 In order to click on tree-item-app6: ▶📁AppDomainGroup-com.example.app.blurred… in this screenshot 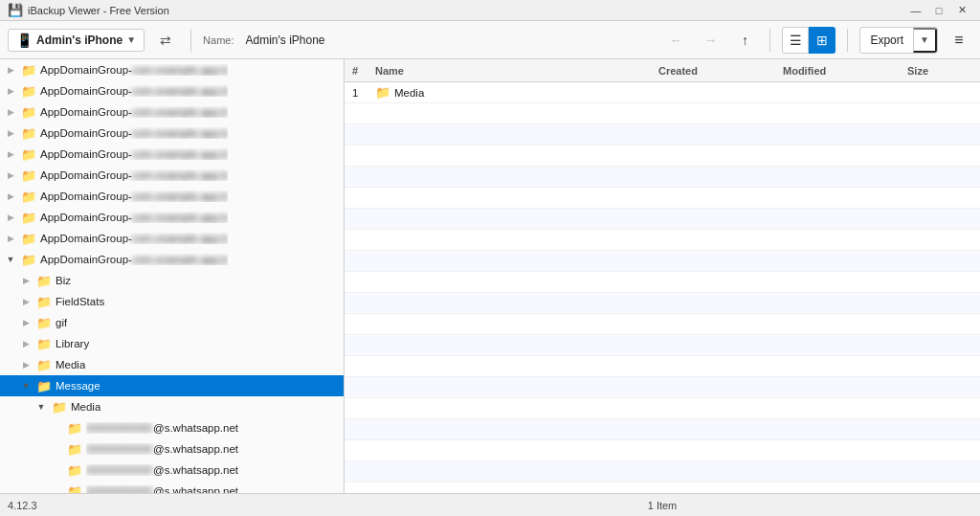, I will do `click(172, 175)`.